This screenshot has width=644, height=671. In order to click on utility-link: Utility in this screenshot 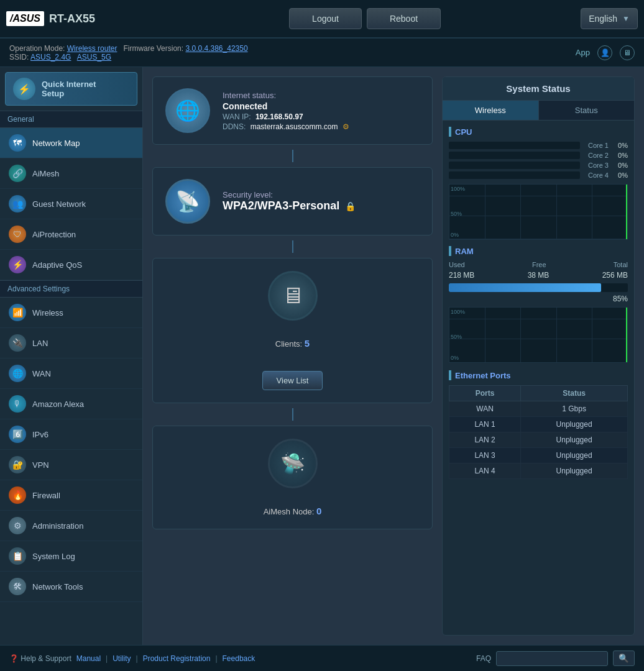, I will do `click(122, 659)`.